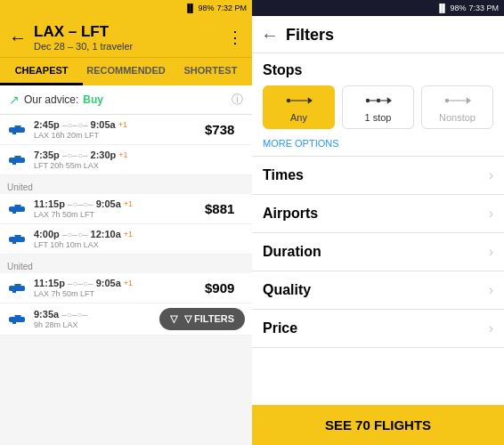 This screenshot has width=504, height=445. Describe the element at coordinates (84, 32) in the screenshot. I see `route-title: LAX – LFT` at that location.